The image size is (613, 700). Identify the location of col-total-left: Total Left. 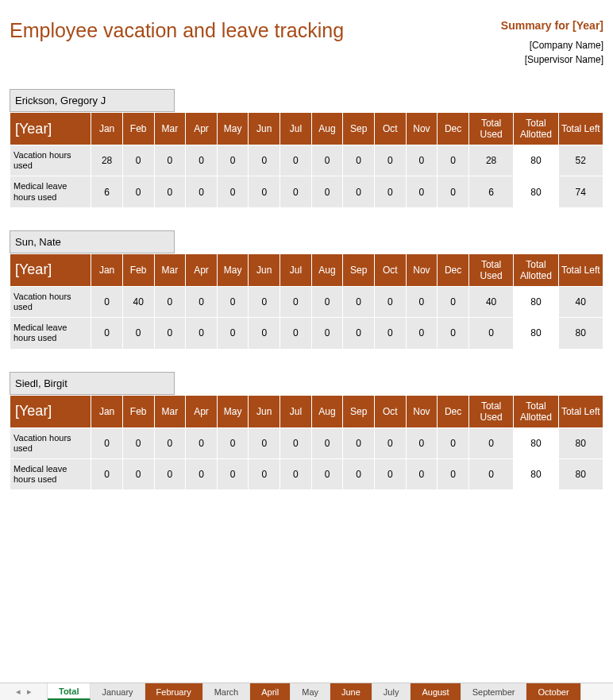
(580, 412).